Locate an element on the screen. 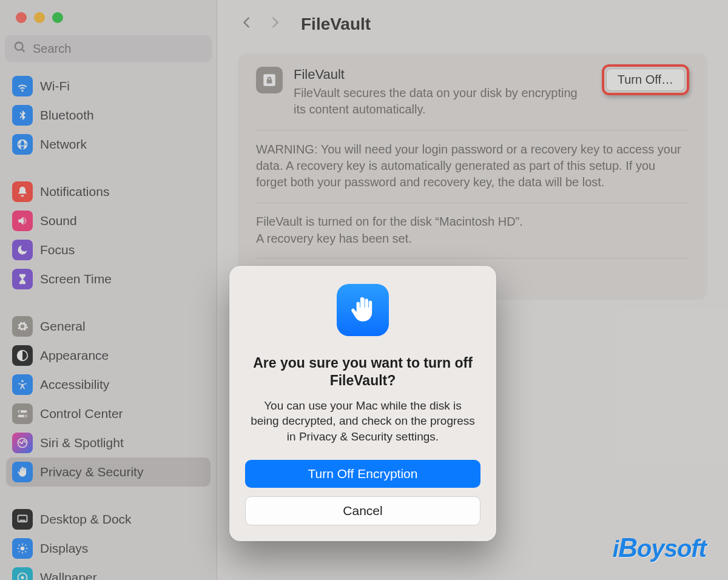 The height and width of the screenshot is (580, 728). toolbar: FileVault is located at coordinates (473, 24).